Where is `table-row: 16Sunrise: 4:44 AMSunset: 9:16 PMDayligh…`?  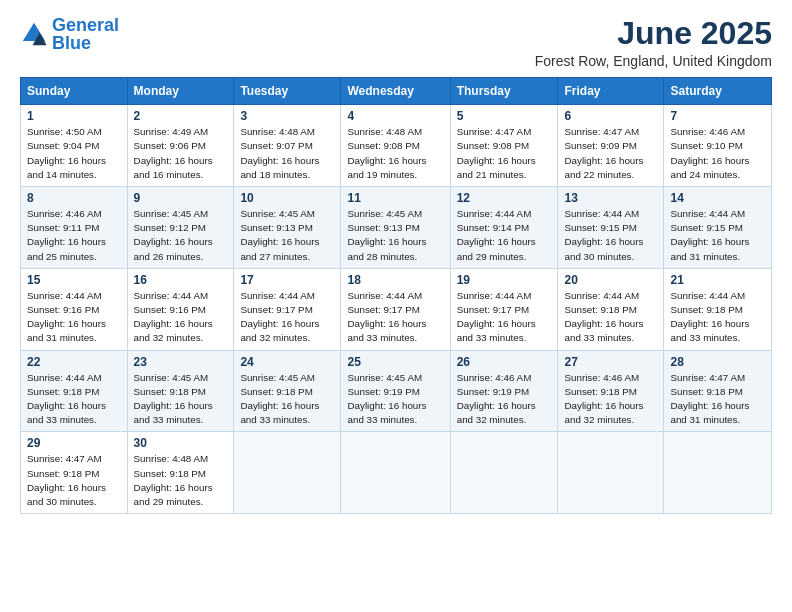
table-row: 16Sunrise: 4:44 AMSunset: 9:16 PMDayligh… is located at coordinates (180, 309).